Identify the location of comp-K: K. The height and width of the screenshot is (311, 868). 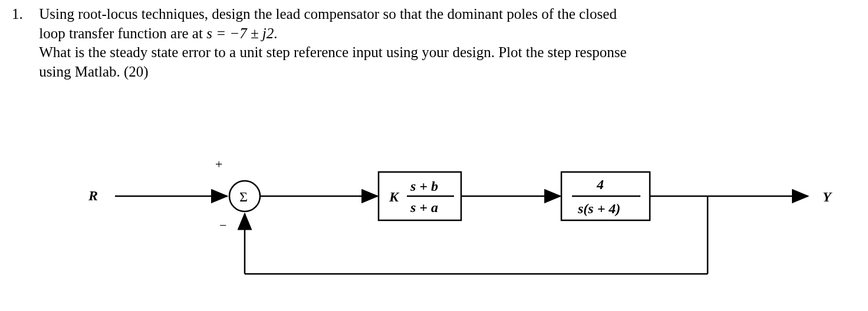
(394, 197).